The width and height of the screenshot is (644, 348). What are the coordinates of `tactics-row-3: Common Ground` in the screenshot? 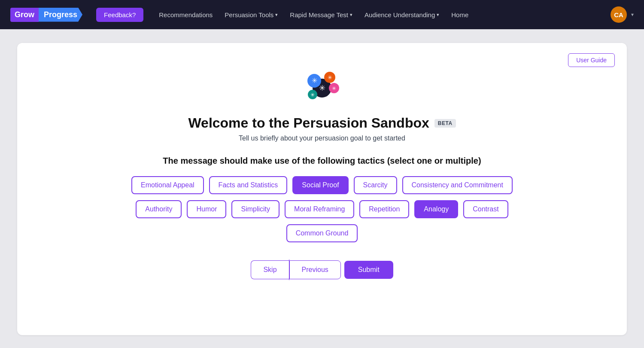 It's located at (322, 233).